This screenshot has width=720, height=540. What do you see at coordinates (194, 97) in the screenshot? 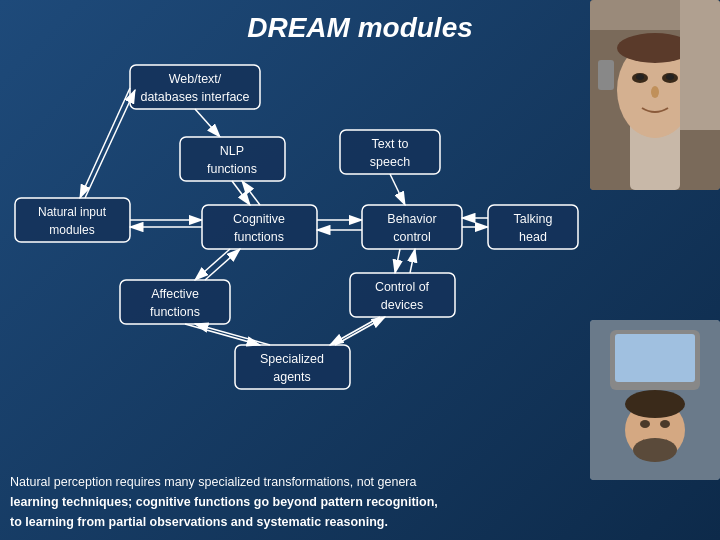
I see `svg-text: databases interface` at bounding box center [194, 97].